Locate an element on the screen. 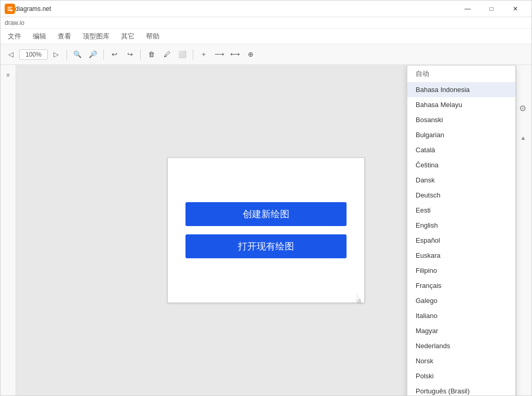 The image size is (532, 396). menu-edit: 编辑 is located at coordinates (39, 36).